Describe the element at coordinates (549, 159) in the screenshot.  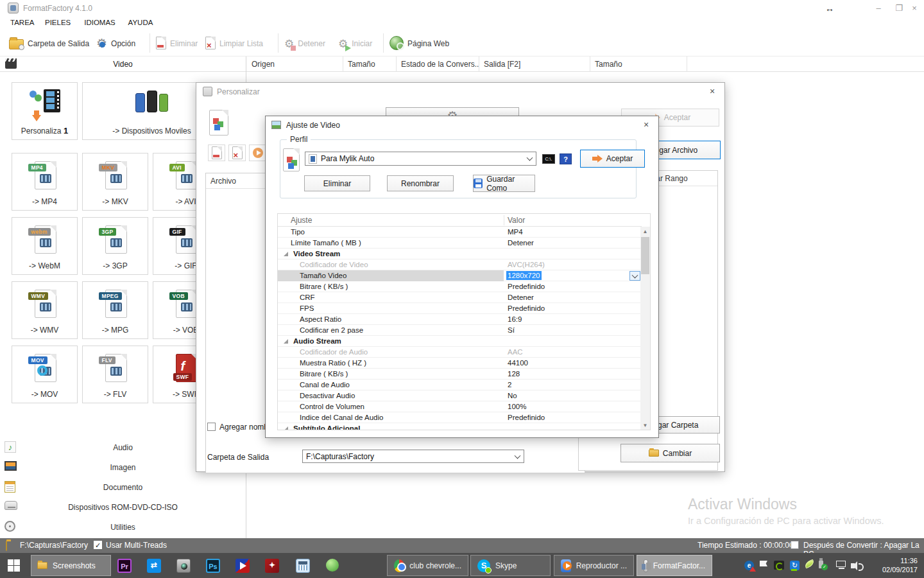
I see `command-line-button: C:\.` at that location.